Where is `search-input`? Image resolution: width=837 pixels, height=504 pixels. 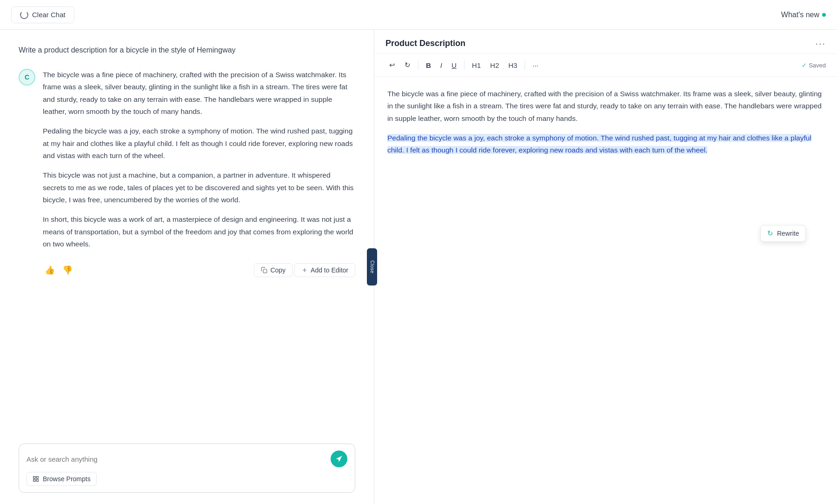
search-input is located at coordinates (179, 459).